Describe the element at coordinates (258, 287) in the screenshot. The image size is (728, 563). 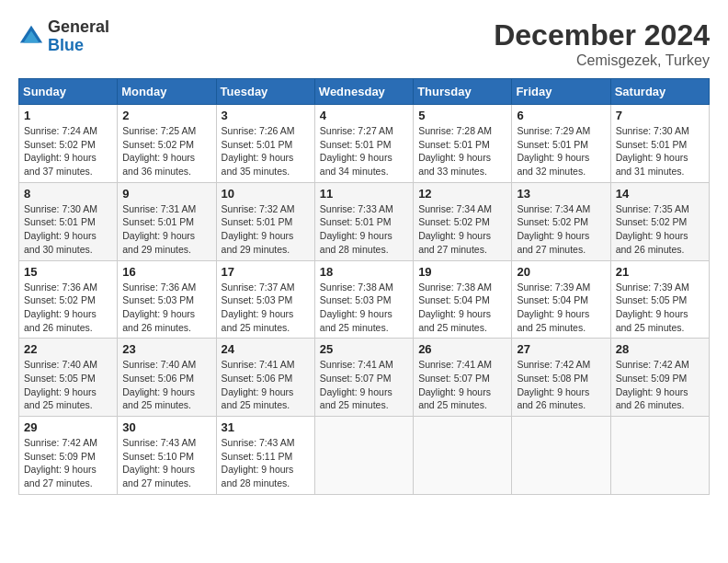
I see `sunrise-label: Sunrise: 7:37 AM` at that location.